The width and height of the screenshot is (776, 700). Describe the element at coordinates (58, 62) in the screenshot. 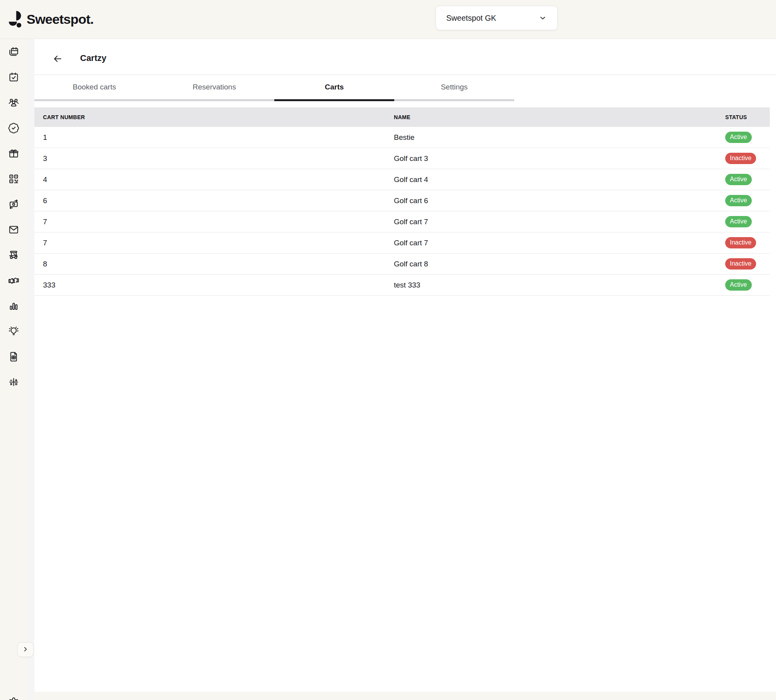

I see `arrow-left-icon` at that location.